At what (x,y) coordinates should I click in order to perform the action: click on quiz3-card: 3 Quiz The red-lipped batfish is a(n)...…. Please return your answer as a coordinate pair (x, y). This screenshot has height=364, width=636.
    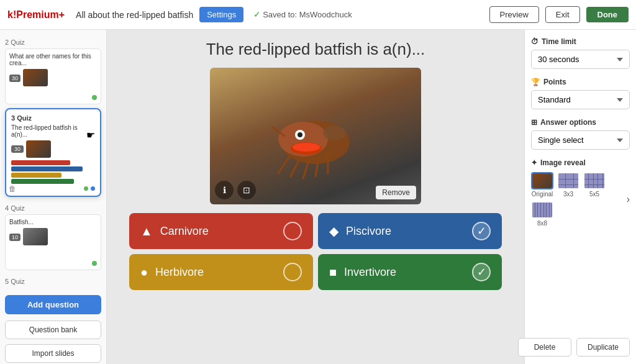
    Looking at the image, I should click on (53, 153).